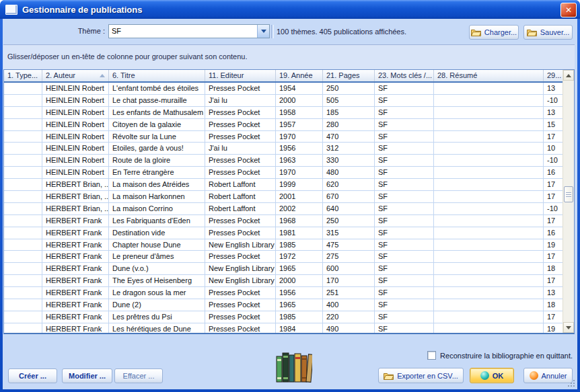  What do you see at coordinates (553, 75) in the screenshot?
I see `column-header-9: 29...` at bounding box center [553, 75].